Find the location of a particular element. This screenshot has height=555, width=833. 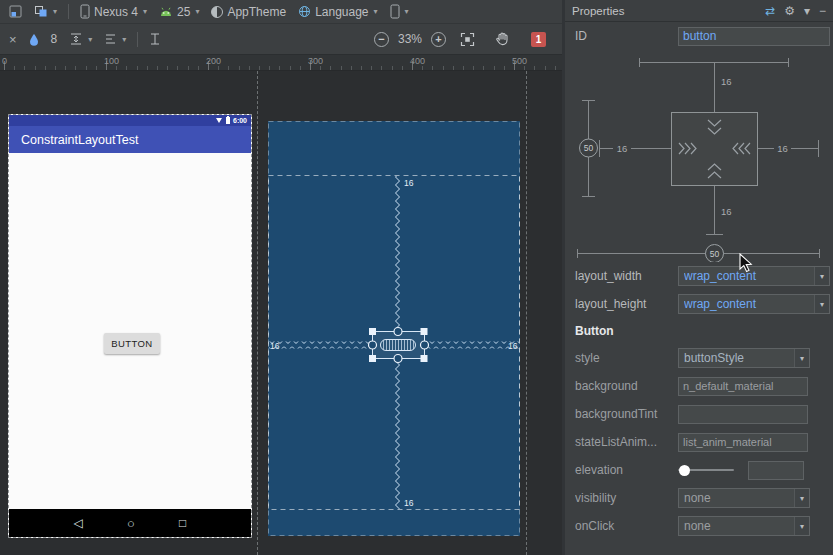

autoconnect-button is located at coordinates (34, 40).